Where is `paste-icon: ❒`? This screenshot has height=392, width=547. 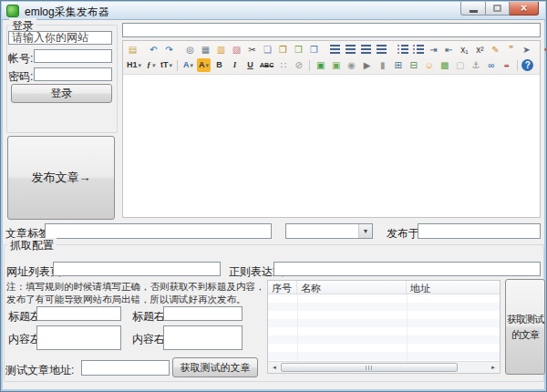
paste-icon: ❒ is located at coordinates (283, 49).